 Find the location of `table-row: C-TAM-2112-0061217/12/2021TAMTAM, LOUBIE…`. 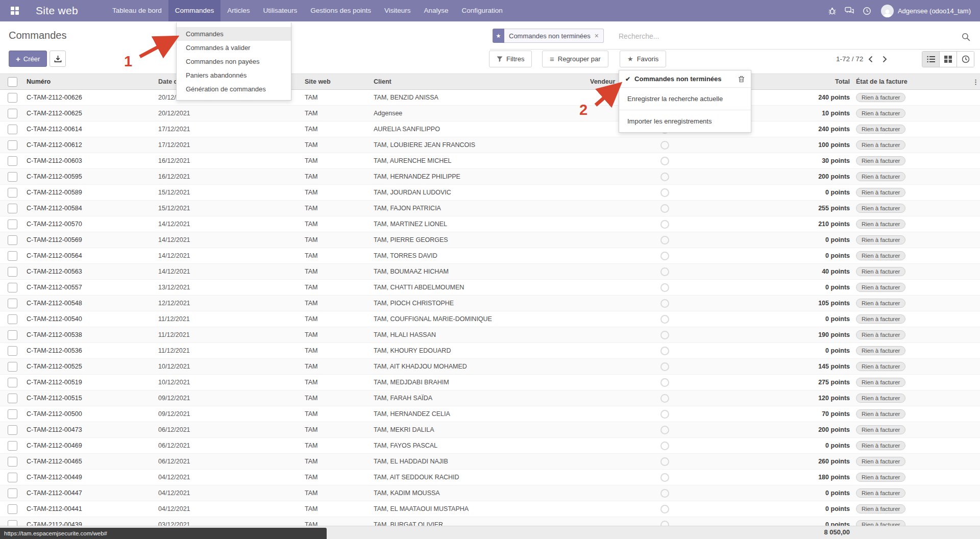

table-row: C-TAM-2112-0061217/12/2021TAMTAM, LOUBIE… is located at coordinates (490, 145).